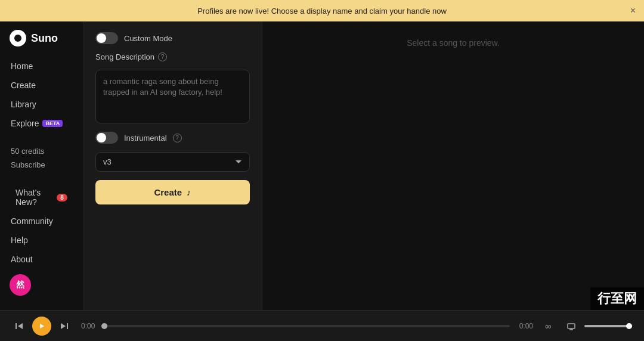  Describe the element at coordinates (550, 326) in the screenshot. I see `loop-icon: ∞` at that location.